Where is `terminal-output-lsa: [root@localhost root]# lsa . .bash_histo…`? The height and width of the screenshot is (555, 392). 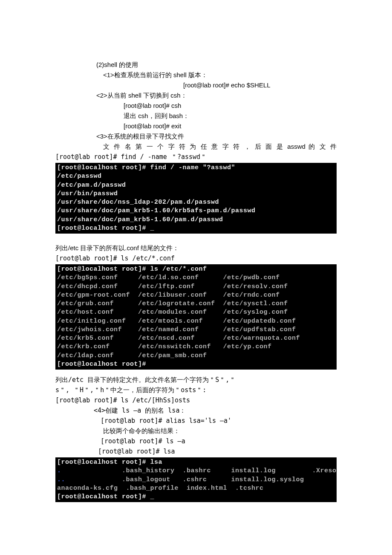
terminal-output-lsa: [root@localhost root]# lsa . .bash_histo… is located at coordinates (196, 480).